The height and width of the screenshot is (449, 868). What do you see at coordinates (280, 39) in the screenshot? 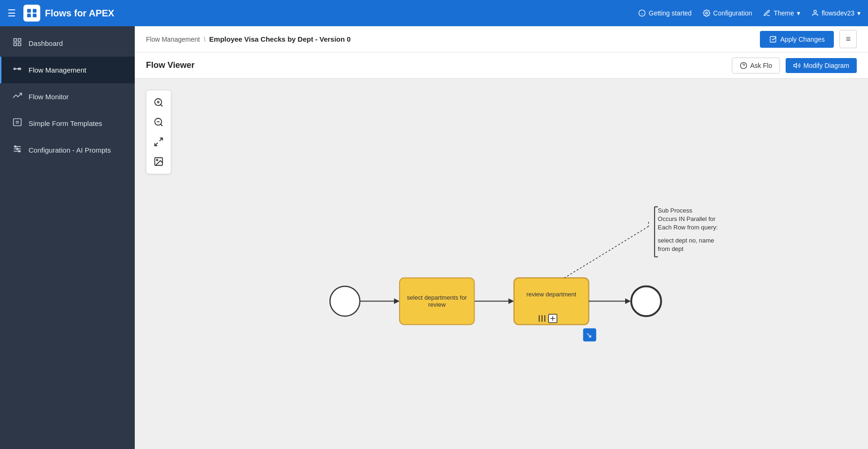
I see `breadcrumb-current: Employee Visa Checks by Dept - Version 0` at bounding box center [280, 39].